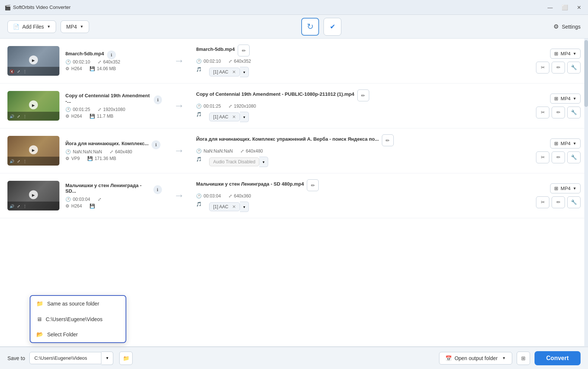 The width and height of the screenshot is (588, 369). What do you see at coordinates (558, 358) in the screenshot?
I see `convert-button: Convert` at bounding box center [558, 358].